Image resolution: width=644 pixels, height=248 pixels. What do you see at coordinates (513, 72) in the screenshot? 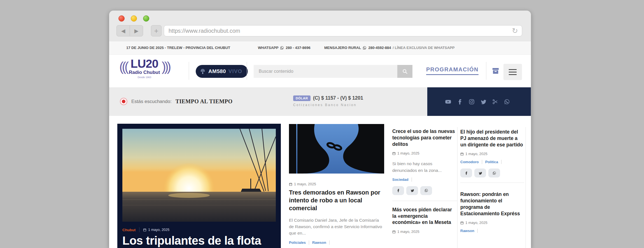
I see `menu-button` at bounding box center [513, 72].